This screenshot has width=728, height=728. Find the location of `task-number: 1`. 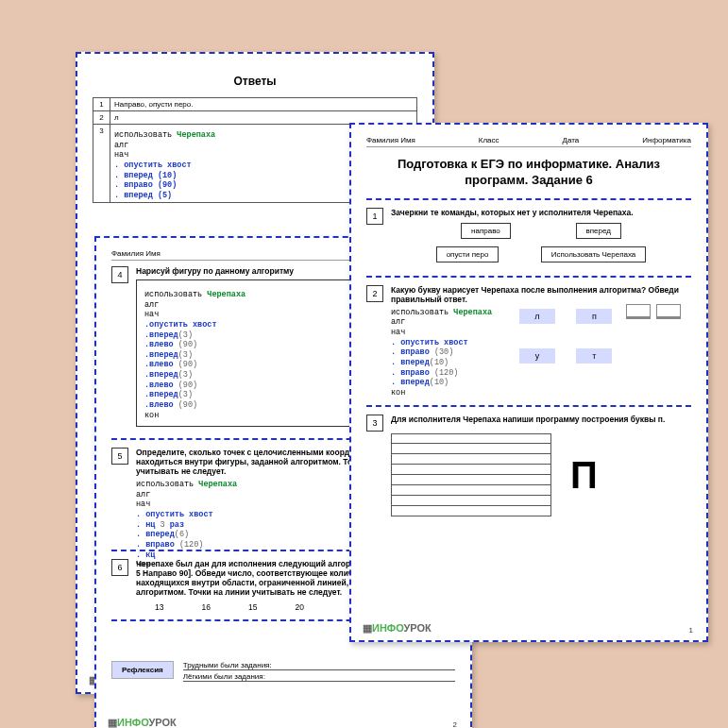

task-number: 1 is located at coordinates (375, 216).